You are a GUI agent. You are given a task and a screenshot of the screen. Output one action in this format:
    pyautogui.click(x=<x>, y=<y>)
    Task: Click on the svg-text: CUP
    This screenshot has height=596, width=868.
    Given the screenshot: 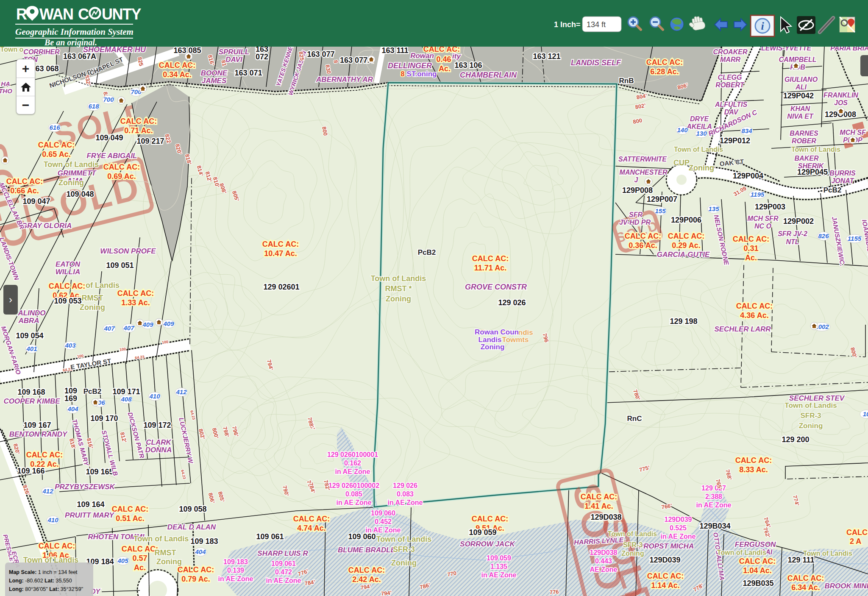 What is the action you would take?
    pyautogui.click(x=682, y=163)
    